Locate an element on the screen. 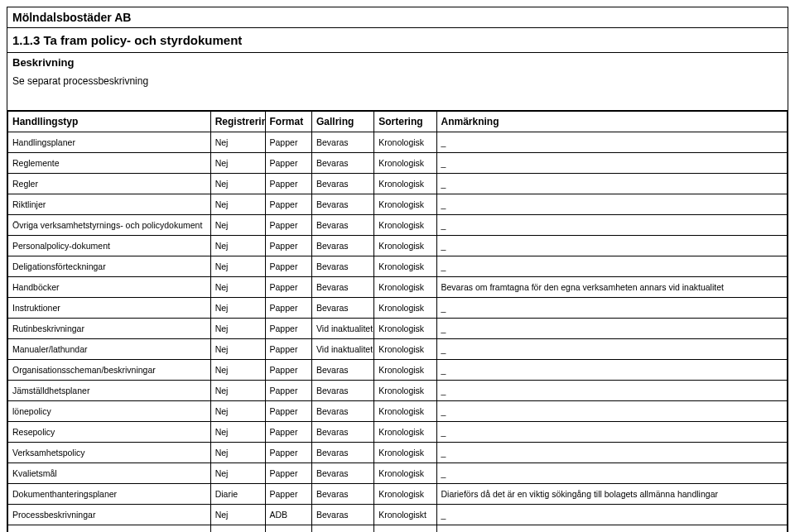 The image size is (795, 532). table-cell: Organisationsscheman/beskrivningar is located at coordinates (109, 371).